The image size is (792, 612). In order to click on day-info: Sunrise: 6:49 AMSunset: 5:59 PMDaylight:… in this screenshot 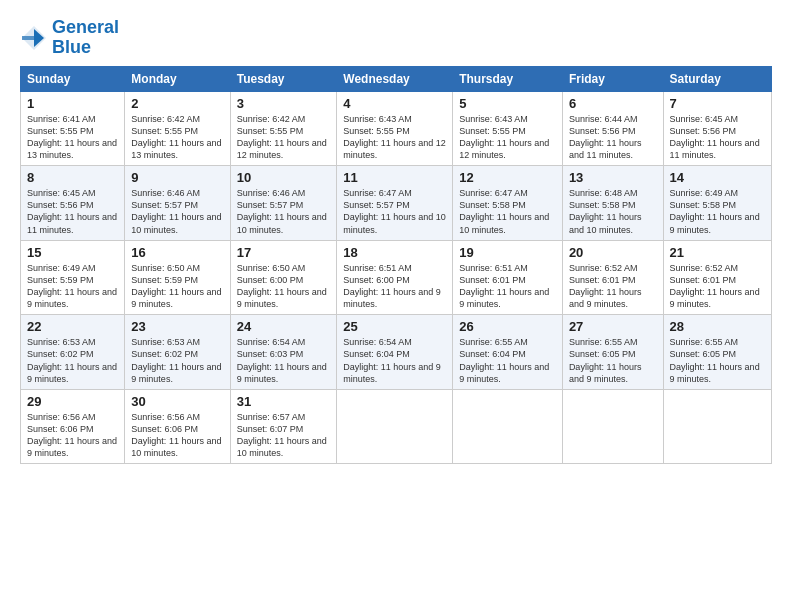, I will do `click(72, 286)`.